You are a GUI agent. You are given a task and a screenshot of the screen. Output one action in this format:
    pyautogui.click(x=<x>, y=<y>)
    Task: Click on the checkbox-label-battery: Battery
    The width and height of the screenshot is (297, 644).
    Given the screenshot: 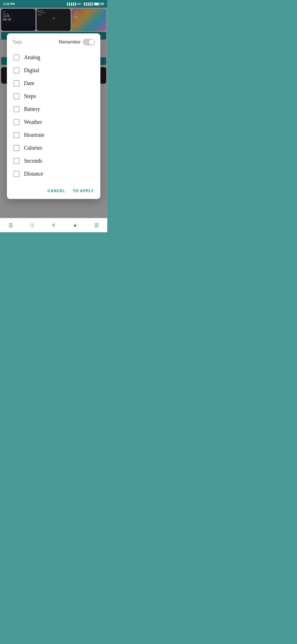 What is the action you would take?
    pyautogui.click(x=32, y=109)
    